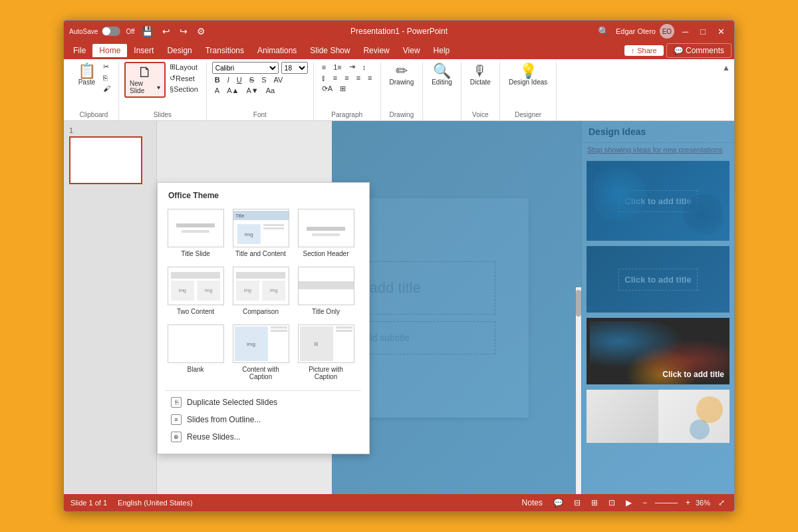 This screenshot has height=532, width=798. I want to click on layout-content-caption: img Content with Caption, so click(261, 352).